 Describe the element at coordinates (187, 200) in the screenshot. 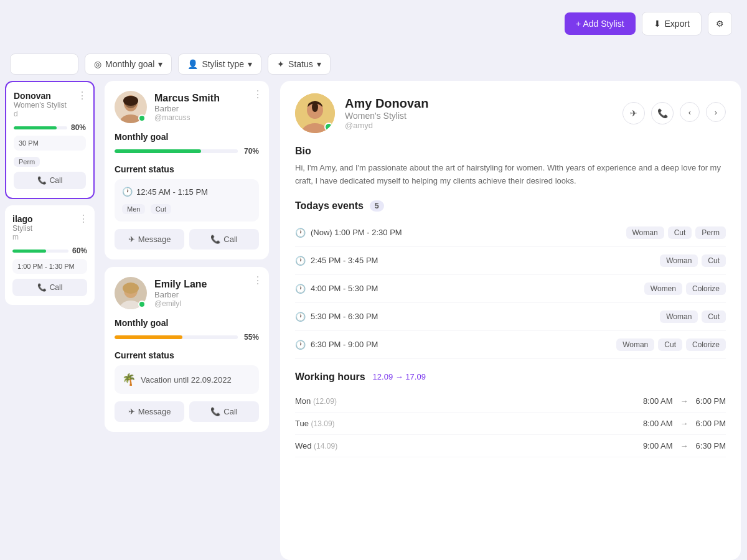

I see `status-box: 🕐 12:45 AM - 1:15 PM Men Cut` at that location.